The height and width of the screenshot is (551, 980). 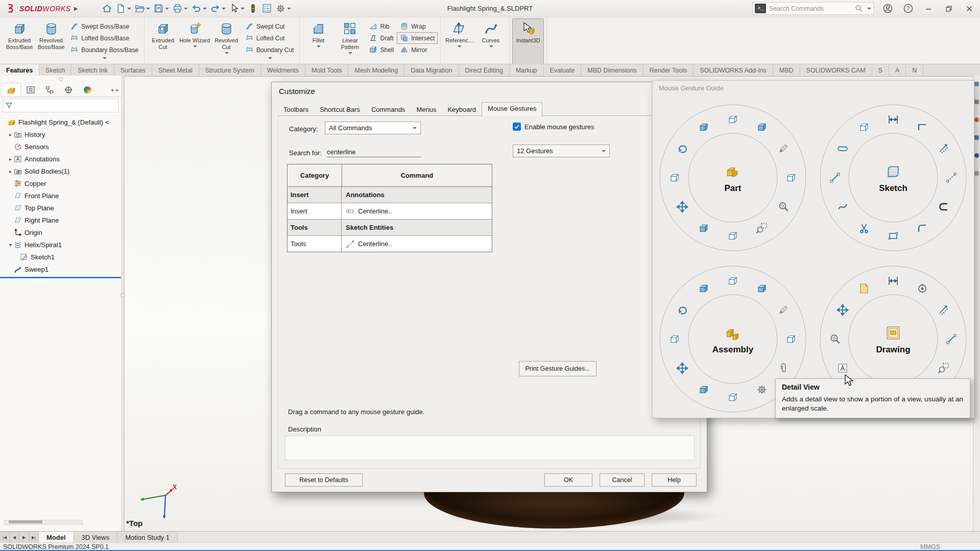 I want to click on dialog-tab-shortcut-bars: Shortcut Bars, so click(x=340, y=110).